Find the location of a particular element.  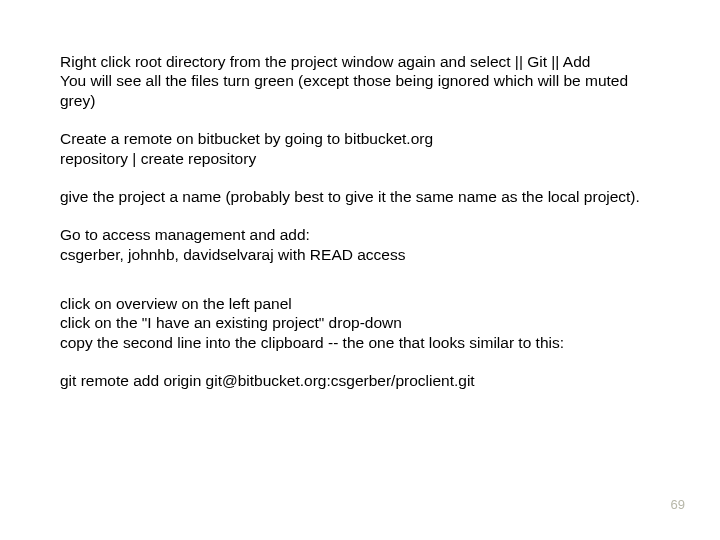

text-line: csgerber, johnhb, davidselvaraj with REA… is located at coordinates (360, 254).